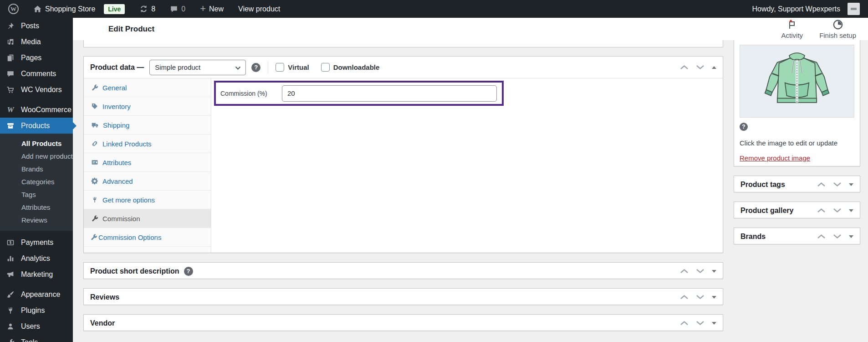  I want to click on comment-icon, so click(10, 74).